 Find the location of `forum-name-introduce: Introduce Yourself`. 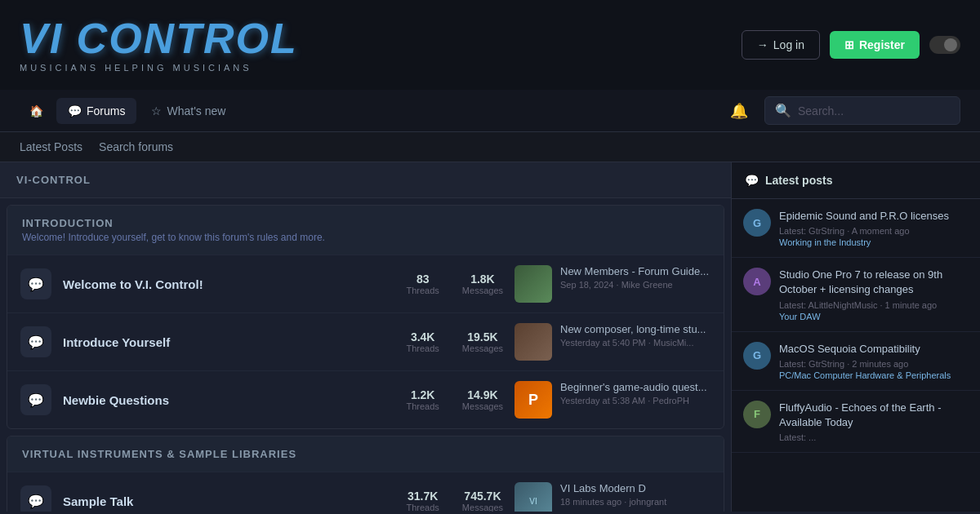

forum-name-introduce: Introduce Yourself is located at coordinates (229, 343).